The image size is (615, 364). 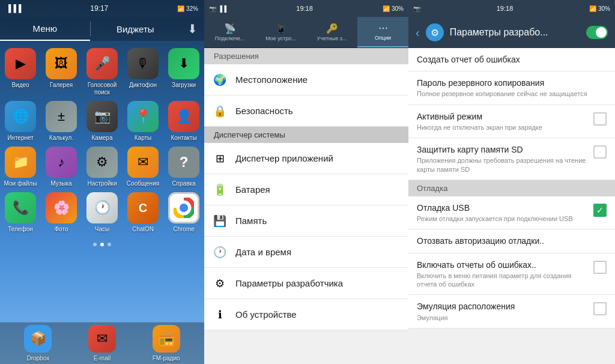 I want to click on memory-icon: 💾, so click(x=220, y=221).